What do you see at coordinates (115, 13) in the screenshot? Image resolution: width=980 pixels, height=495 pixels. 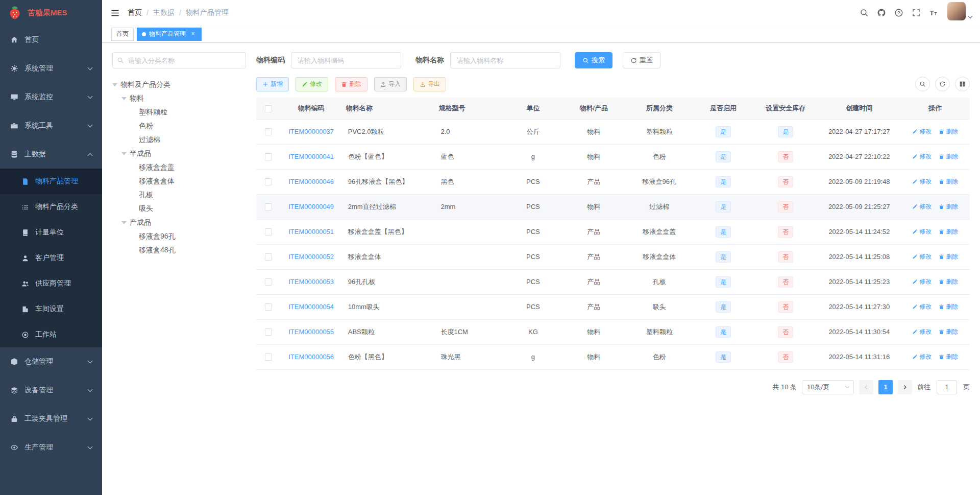 I see `hamburger-toggle` at bounding box center [115, 13].